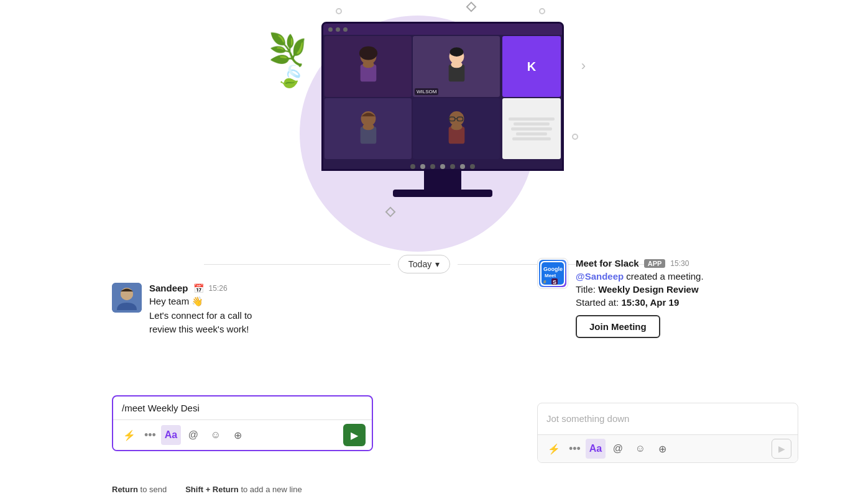 Image resolution: width=848 pixels, height=504 pixels. I want to click on app-icon-inner: Google Meet # S, so click(553, 273).